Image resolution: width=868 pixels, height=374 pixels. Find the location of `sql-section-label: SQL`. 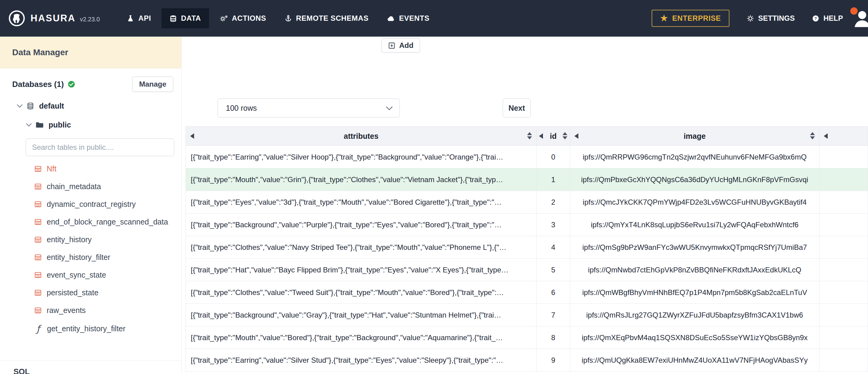

sql-section-label: SQL is located at coordinates (97, 371).